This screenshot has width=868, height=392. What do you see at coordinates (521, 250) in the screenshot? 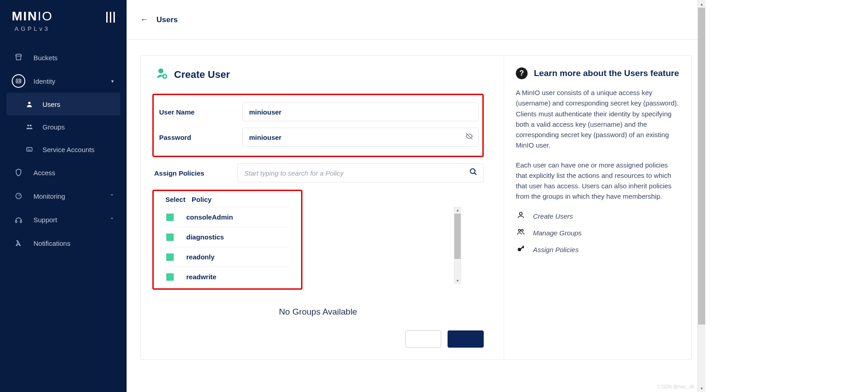
I see `key-icon` at bounding box center [521, 250].